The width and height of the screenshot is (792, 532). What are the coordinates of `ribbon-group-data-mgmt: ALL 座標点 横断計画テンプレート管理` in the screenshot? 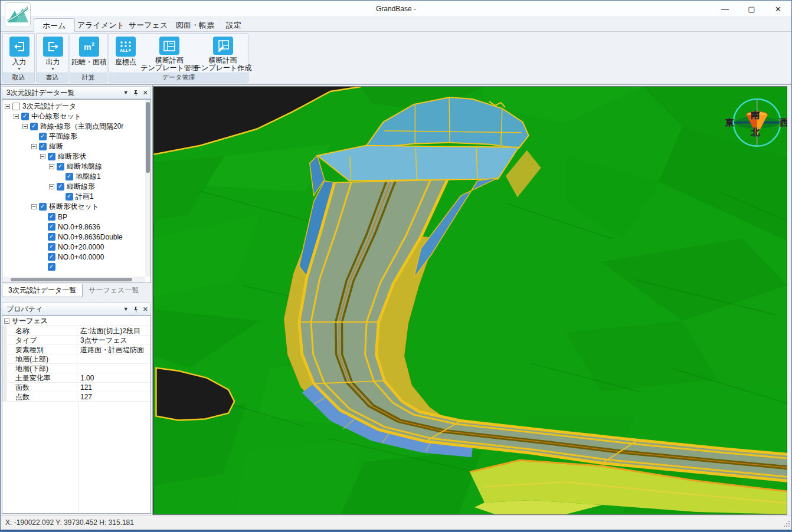 It's located at (178, 58).